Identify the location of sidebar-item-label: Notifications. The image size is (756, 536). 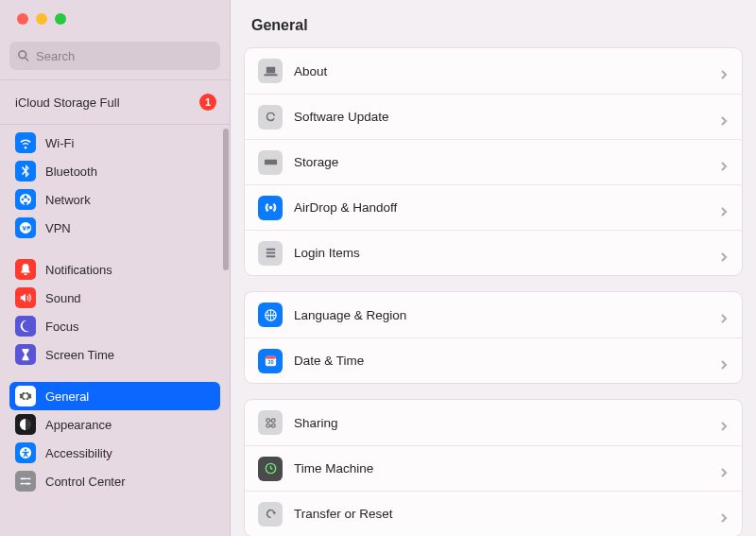
(79, 270).